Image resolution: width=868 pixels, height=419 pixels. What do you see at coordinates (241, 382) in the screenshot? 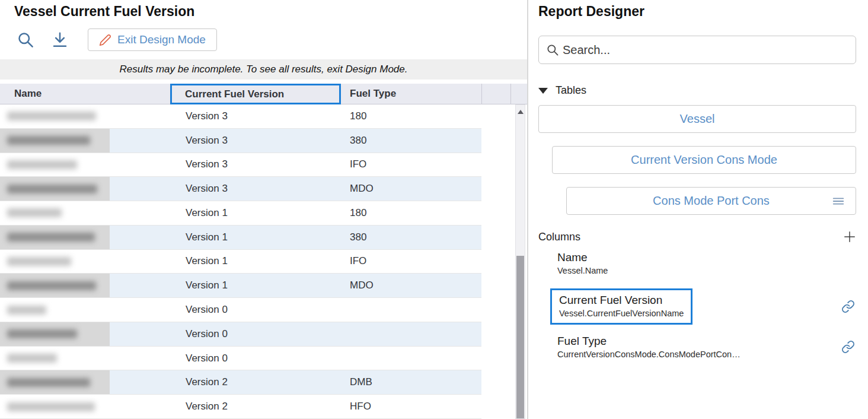
I see `table-row: Version 2 DMB` at bounding box center [241, 382].